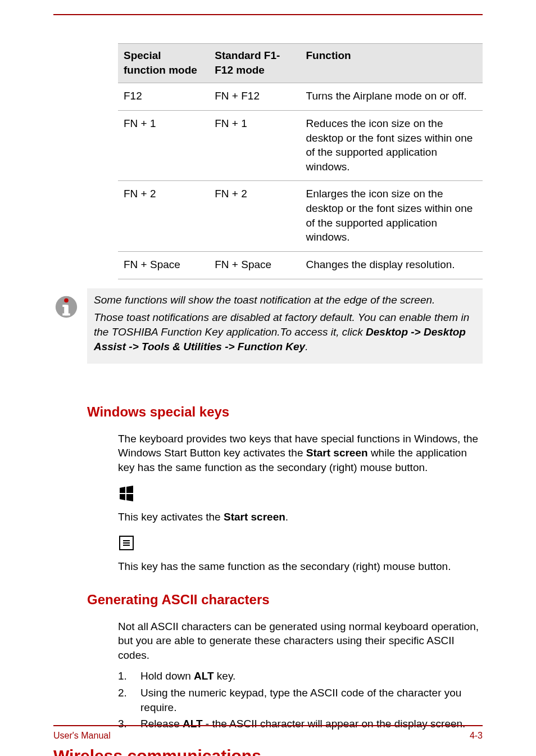 The image size is (536, 756). What do you see at coordinates (268, 750) in the screenshot?
I see `heading-wireless-communications: Wireless communications` at bounding box center [268, 750].